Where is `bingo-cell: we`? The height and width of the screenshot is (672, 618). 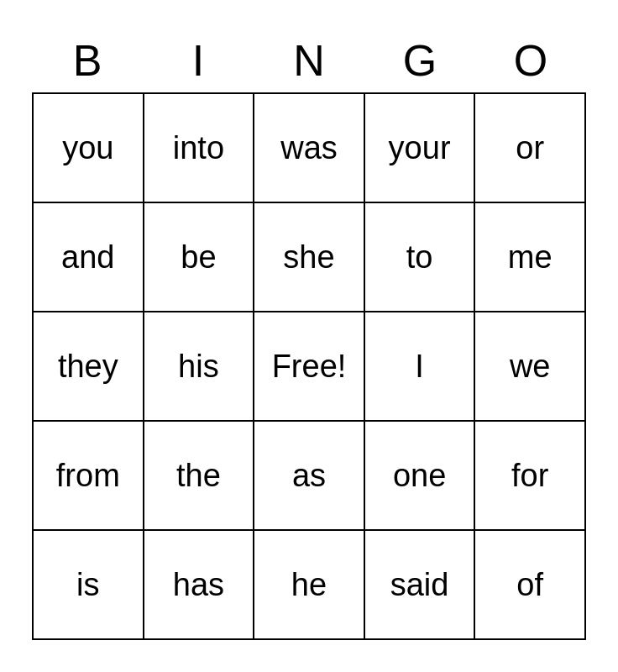 bingo-cell: we is located at coordinates (530, 366).